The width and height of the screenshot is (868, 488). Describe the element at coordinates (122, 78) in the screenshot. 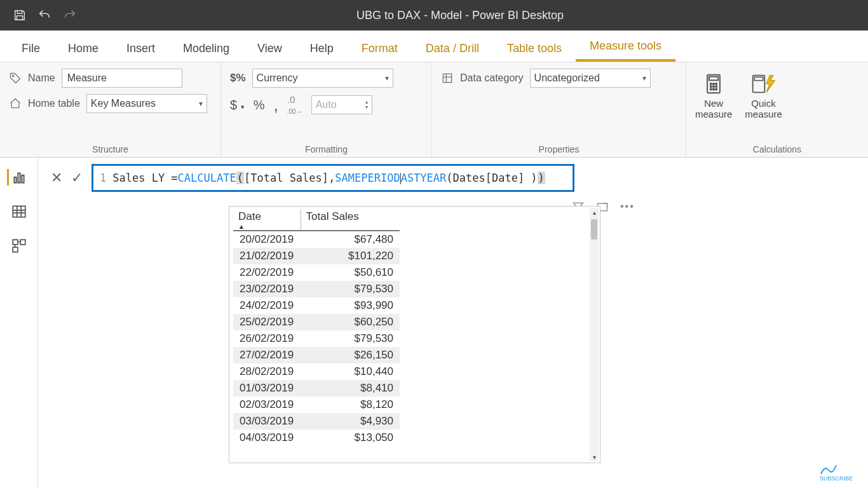

I see `measure-name-input` at that location.